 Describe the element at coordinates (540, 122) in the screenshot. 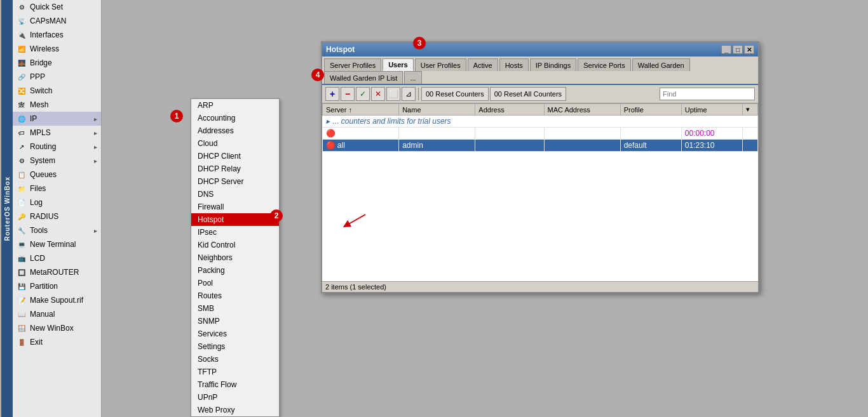

I see `table-row: ▸... counters and limits for trial users` at that location.